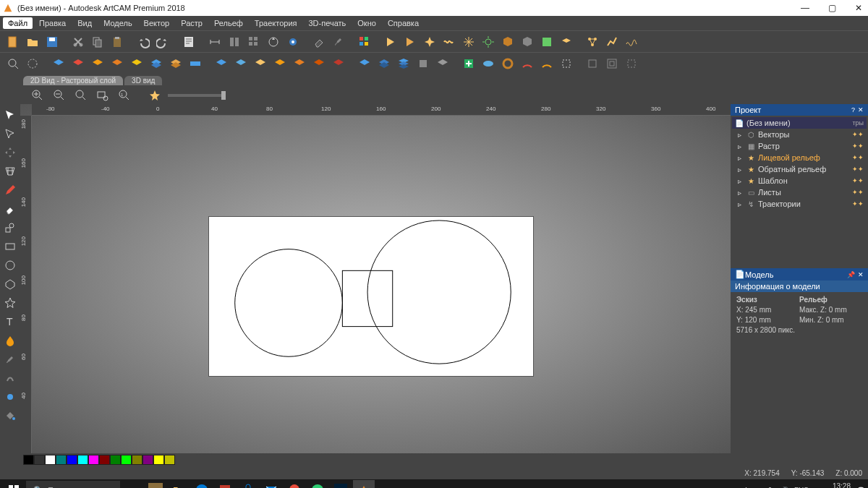 This screenshot has width=868, height=488. Describe the element at coordinates (833, 485) in the screenshot. I see `tray-clock: 13:28 23.09.2023` at that location.